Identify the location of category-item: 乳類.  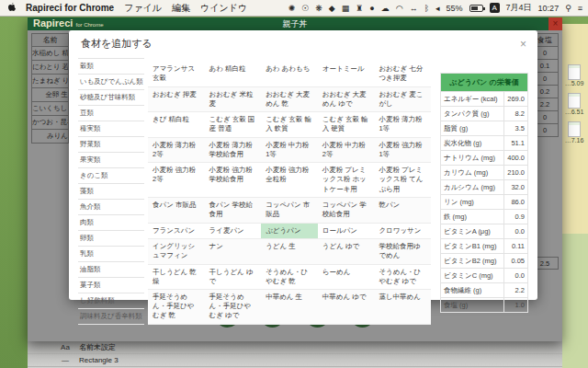
(111, 254).